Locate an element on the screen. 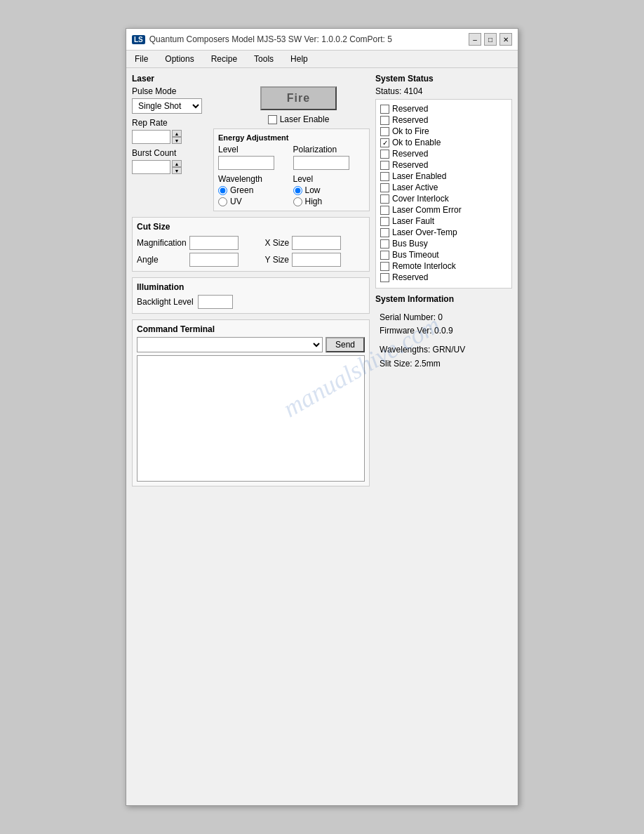 The width and height of the screenshot is (644, 834). app-icon: LS is located at coordinates (139, 39).